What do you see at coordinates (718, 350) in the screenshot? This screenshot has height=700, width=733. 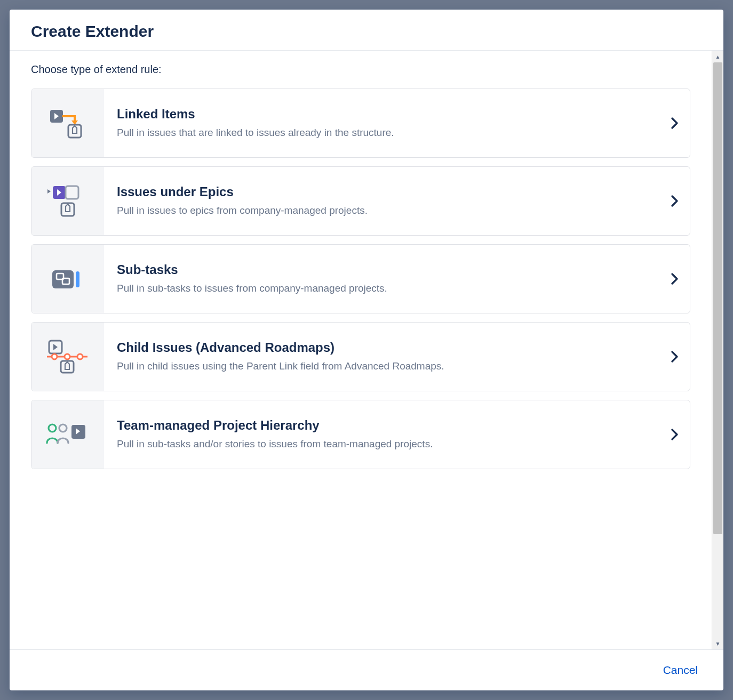 I see `scroll-track` at bounding box center [718, 350].